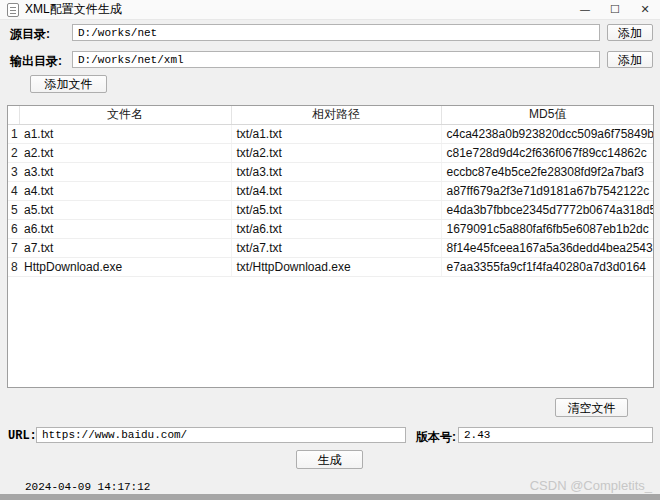 The height and width of the screenshot is (500, 660). What do you see at coordinates (331, 266) in the screenshot?
I see `table-row: 8HttpDownload.exetxt/HttpDownload.exee7a…` at bounding box center [331, 266].